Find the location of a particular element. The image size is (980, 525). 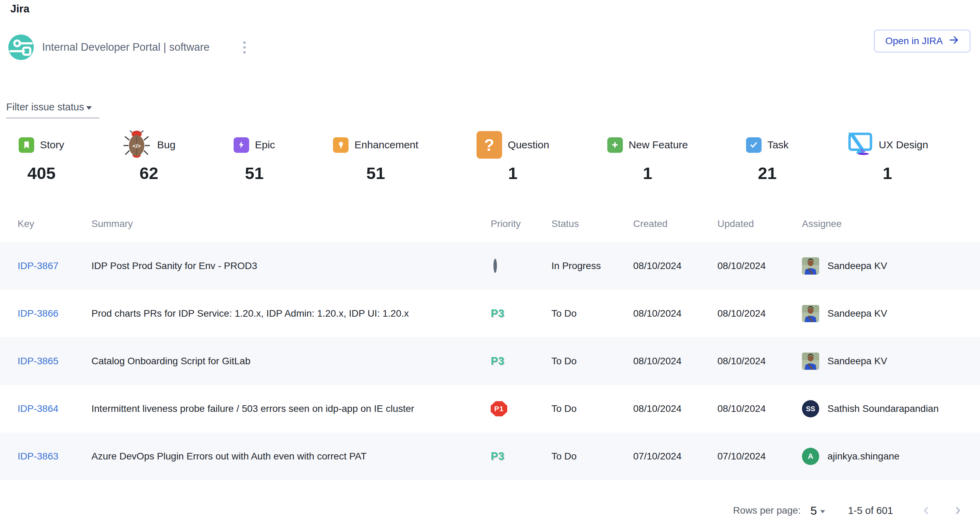

issue-type-card-enhancement: Enhancement 51 is located at coordinates (375, 156).